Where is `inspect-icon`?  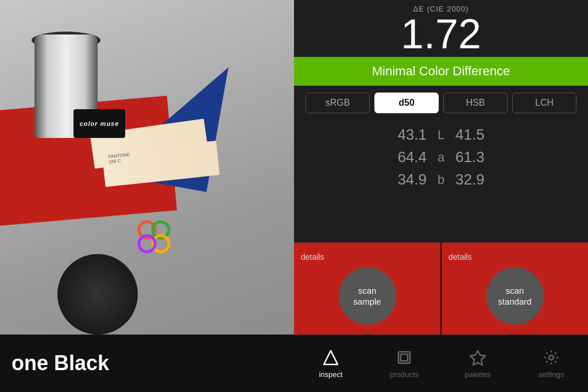
inspect-icon is located at coordinates (331, 358).